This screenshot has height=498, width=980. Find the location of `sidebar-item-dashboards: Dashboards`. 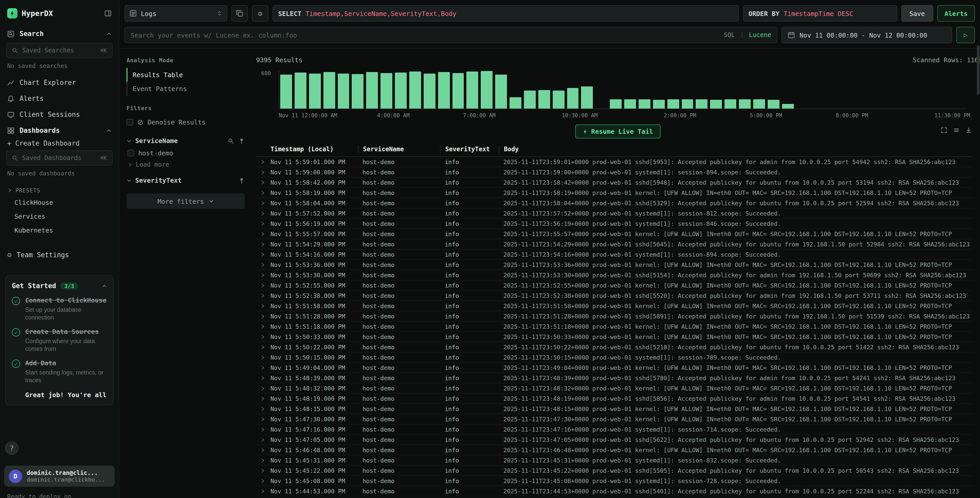

sidebar-item-dashboards: Dashboards is located at coordinates (59, 130).